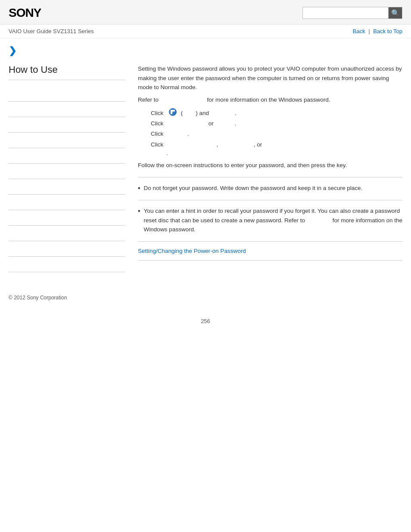 Image resolution: width=411 pixels, height=532 pixels. I want to click on search-button: 🔍, so click(395, 13).